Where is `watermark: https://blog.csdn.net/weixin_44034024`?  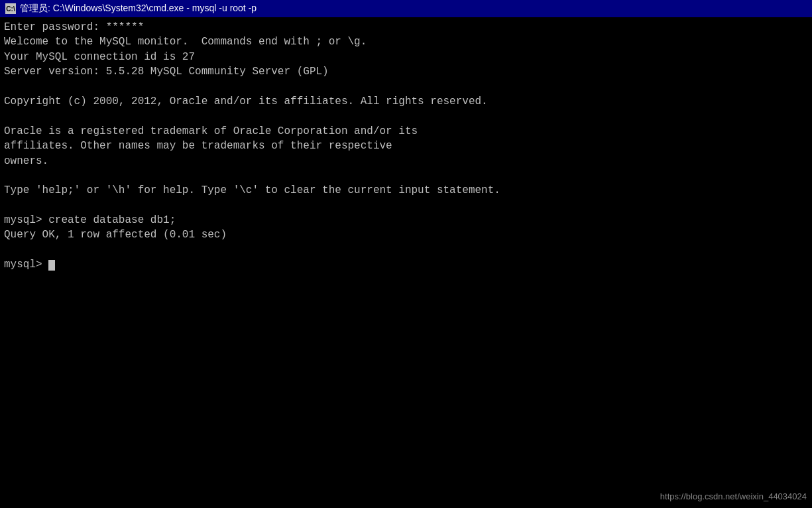
watermark: https://blog.csdn.net/weixin_44034024 is located at coordinates (733, 497).